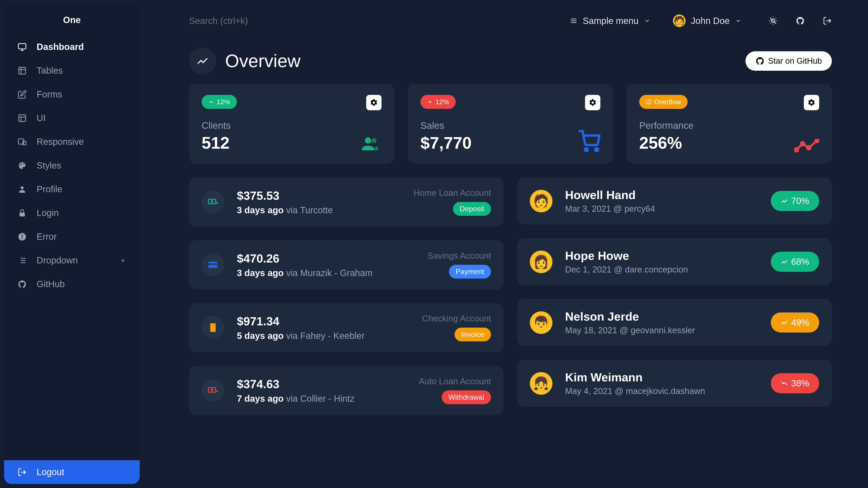  What do you see at coordinates (72, 166) in the screenshot?
I see `sidebar-item-styles: Styles` at bounding box center [72, 166].